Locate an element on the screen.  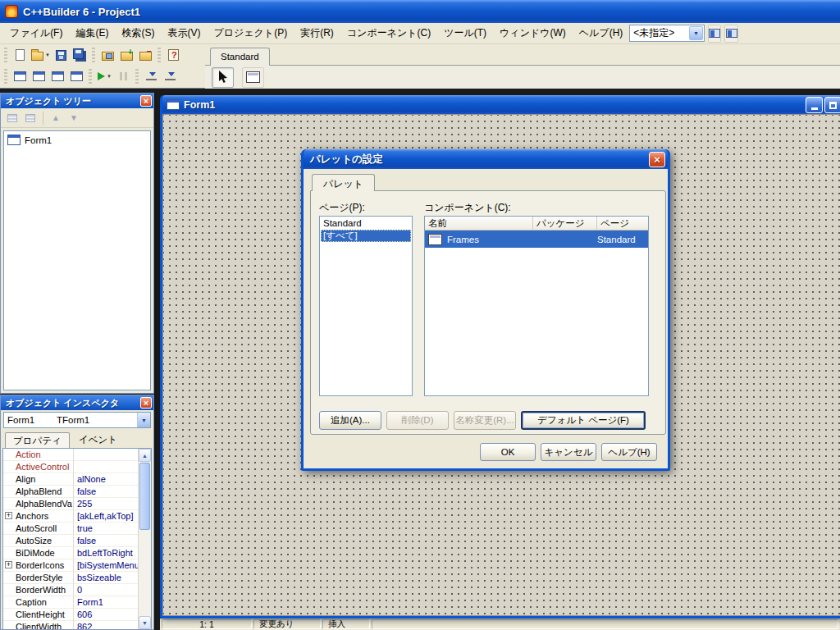
property-value: Form1 is located at coordinates (106, 602).